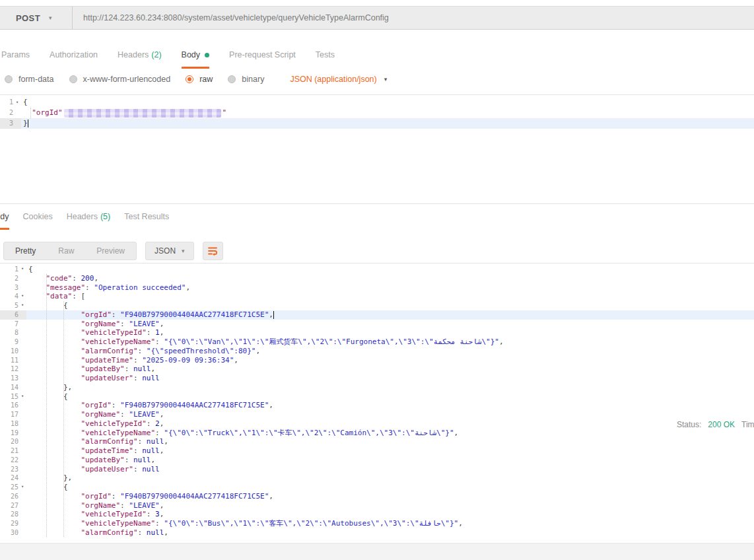 The width and height of the screenshot is (754, 560). I want to click on code-token: "{\"0\":\"Van\",\"1\":\"厢式货车\",\"2\":\"F…, so click(331, 342).